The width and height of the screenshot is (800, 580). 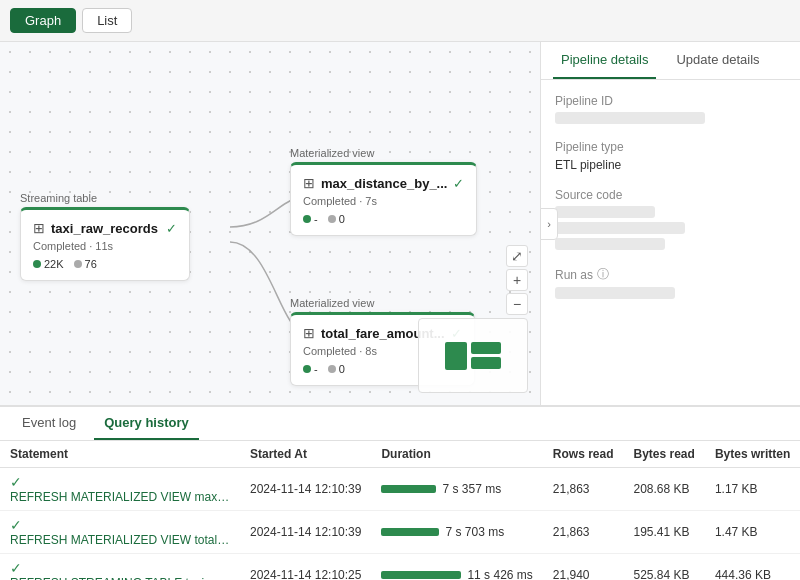 What do you see at coordinates (664, 454) in the screenshot?
I see `col-bytes-read: Bytes read` at bounding box center [664, 454].